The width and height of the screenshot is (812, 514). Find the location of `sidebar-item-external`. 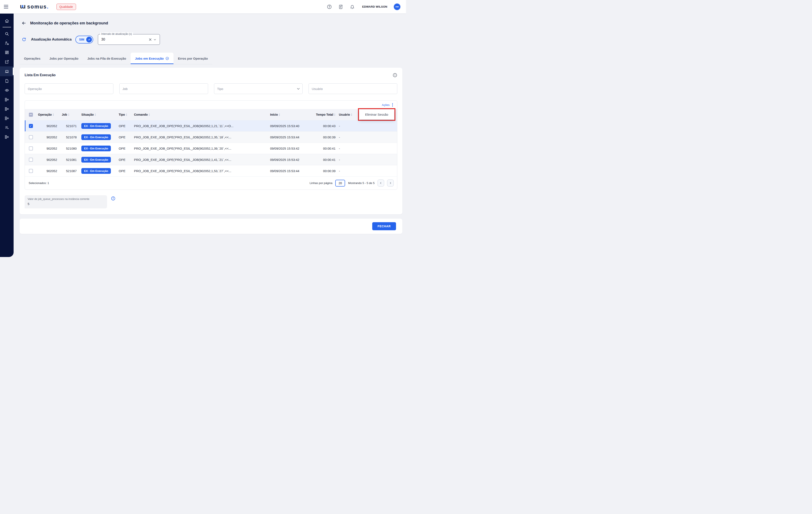

sidebar-item-external is located at coordinates (7, 62).